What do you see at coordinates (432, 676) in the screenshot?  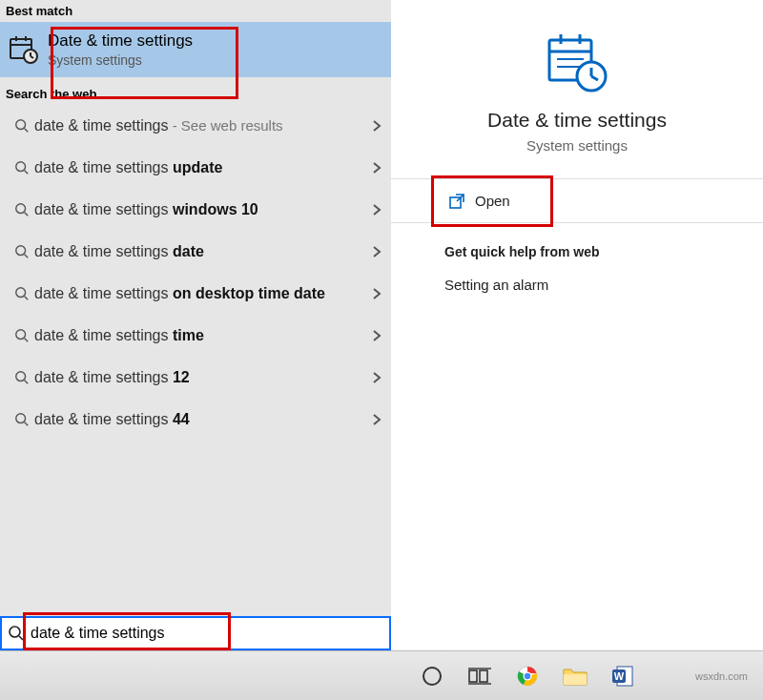 I see `cortana-icon` at bounding box center [432, 676].